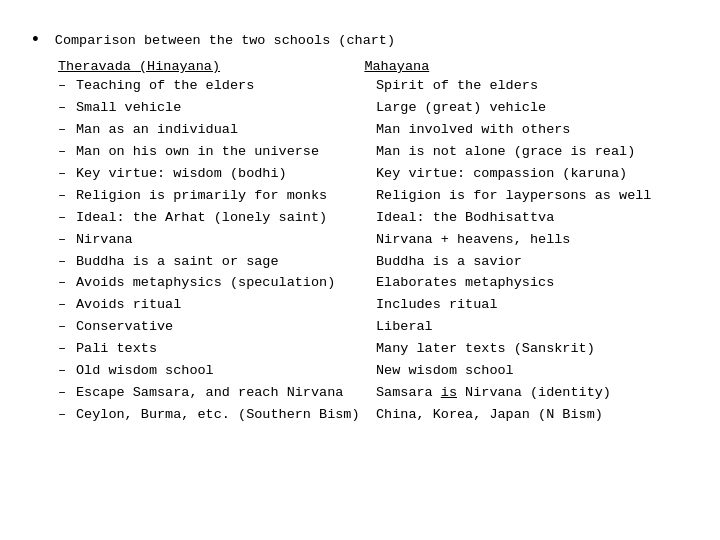 Image resolution: width=720 pixels, height=540 pixels. What do you see at coordinates (465, 218) in the screenshot?
I see `right-cell: Ideal: the Bodhisattva` at bounding box center [465, 218].